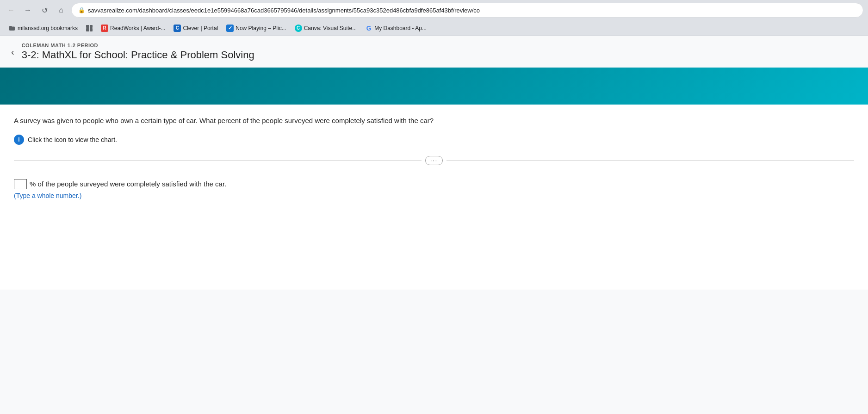  I want to click on google-icon: G, so click(369, 28).